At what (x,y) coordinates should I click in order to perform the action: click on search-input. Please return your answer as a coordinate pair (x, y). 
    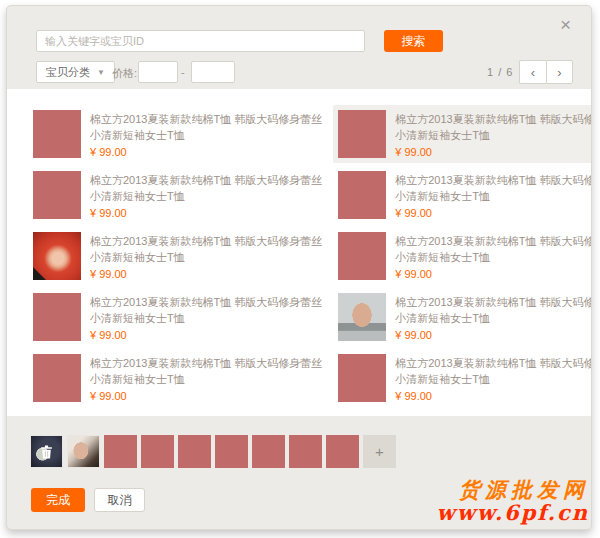
    Looking at the image, I should click on (200, 41).